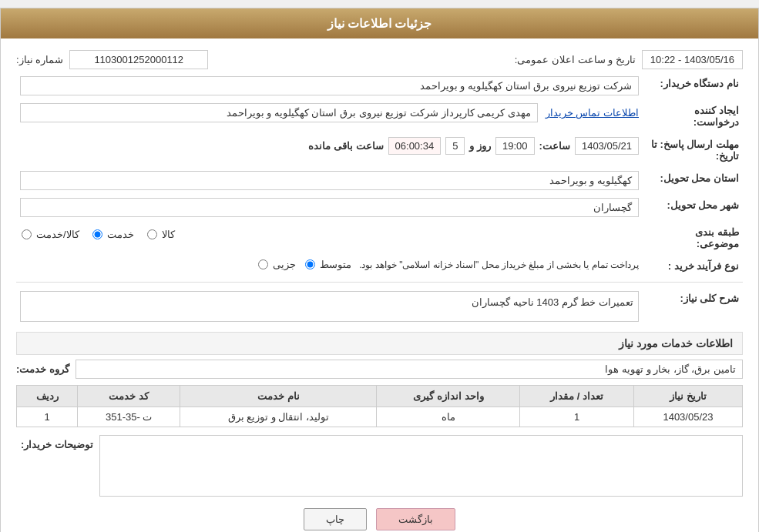  Describe the element at coordinates (330, 234) in the screenshot. I see `category-radio-group: کالا/خدمت خدمت کالا` at that location.